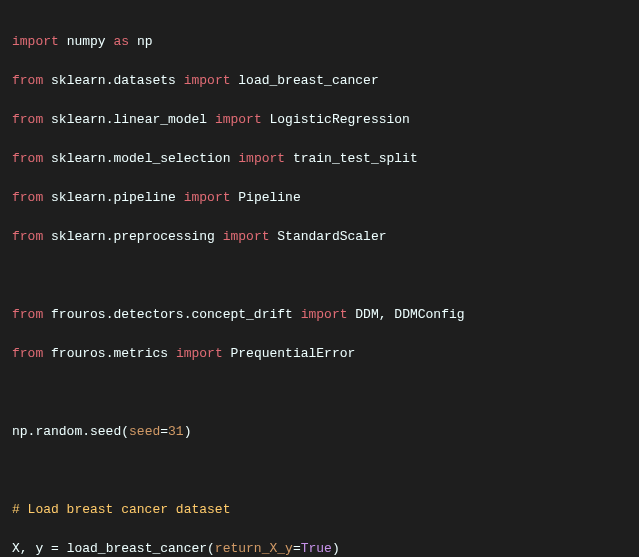 This screenshot has height=557, width=639. What do you see at coordinates (308, 80) in the screenshot?
I see `import-name: load_breast_cancer` at bounding box center [308, 80].